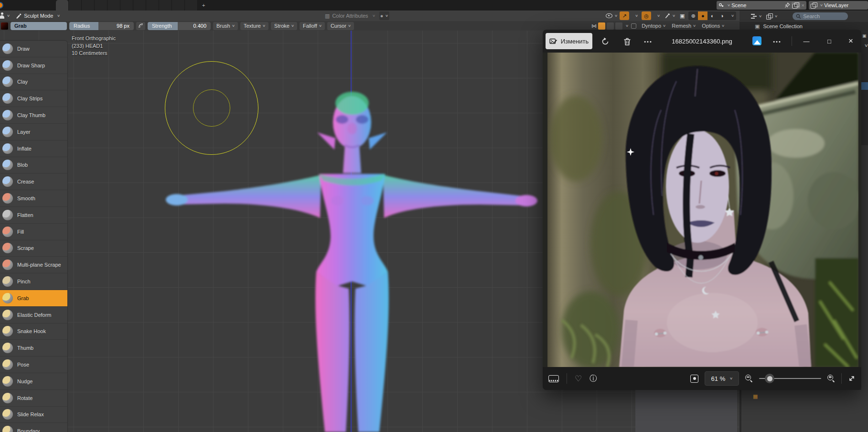 The height and width of the screenshot is (432, 868). Describe the element at coordinates (341, 26) in the screenshot. I see `tool-settings-dropdown: Cursor ∨` at that location.